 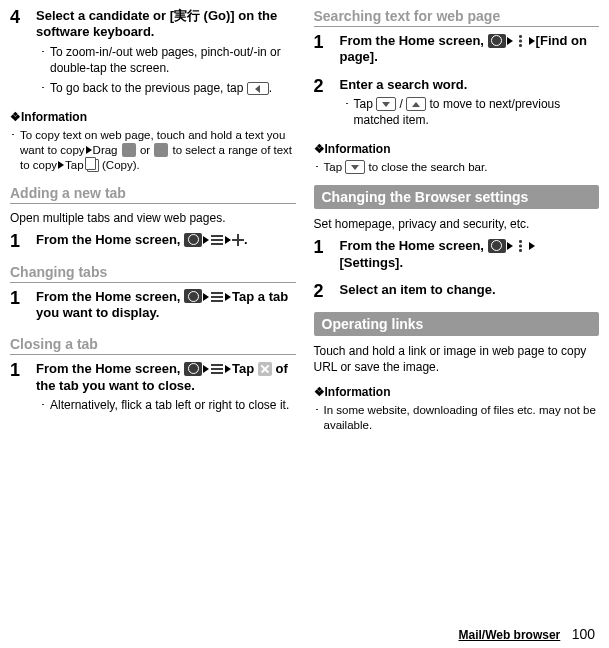 I want to click on banner-operating-links: Operating links, so click(x=457, y=324).